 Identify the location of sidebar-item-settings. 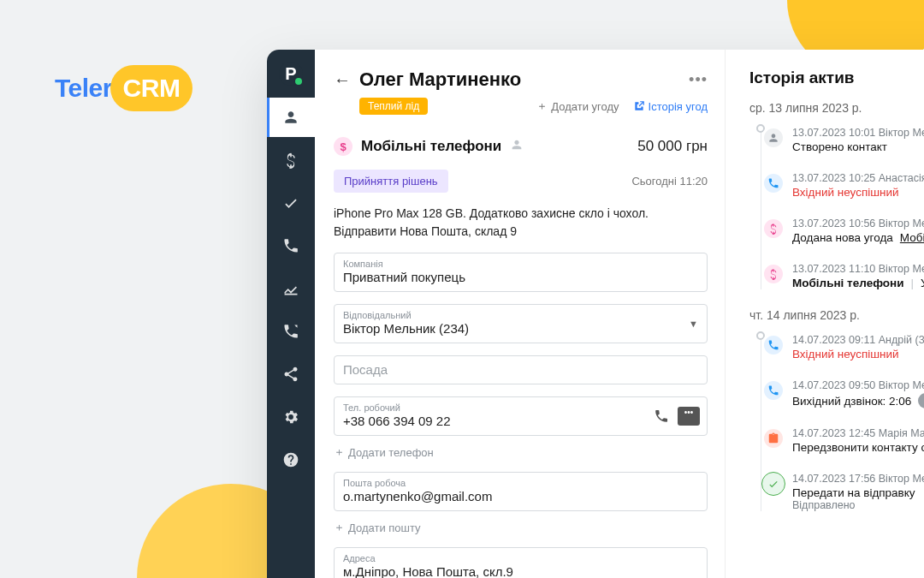
(291, 417).